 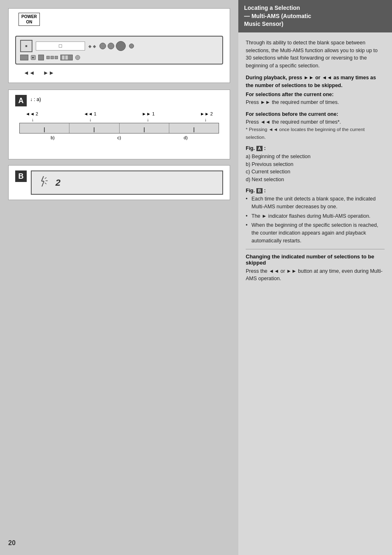 I want to click on label-fwd1: ►► 1, so click(x=148, y=114).